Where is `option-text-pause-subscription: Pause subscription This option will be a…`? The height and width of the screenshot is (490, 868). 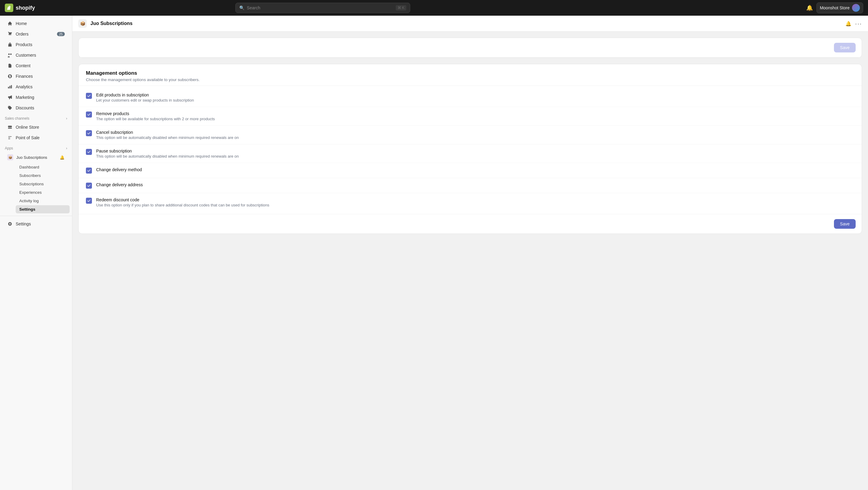
option-text-pause-subscription: Pause subscription This option will be a… is located at coordinates (475, 154).